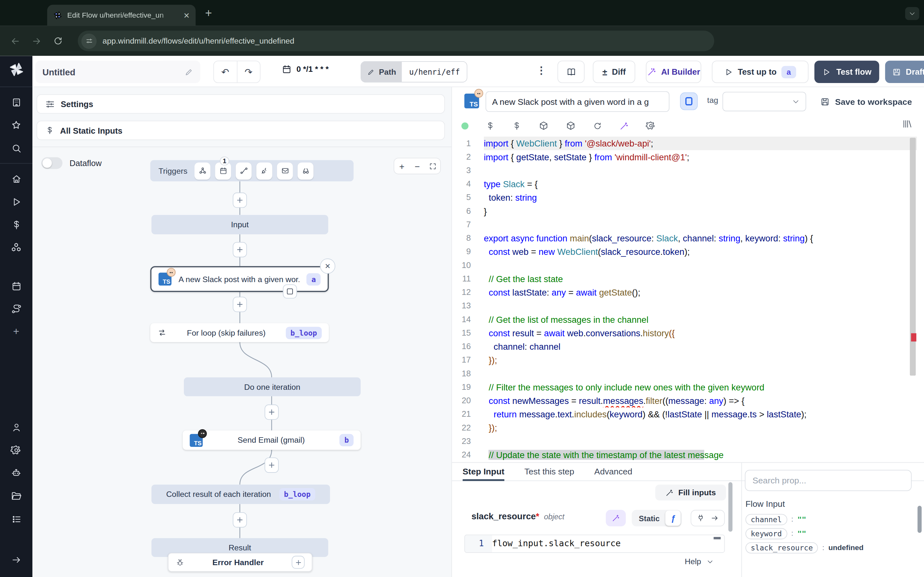 The image size is (924, 577). What do you see at coordinates (239, 279) in the screenshot?
I see `node-slack-step: TS A new Slack post with a given wor... …` at bounding box center [239, 279].